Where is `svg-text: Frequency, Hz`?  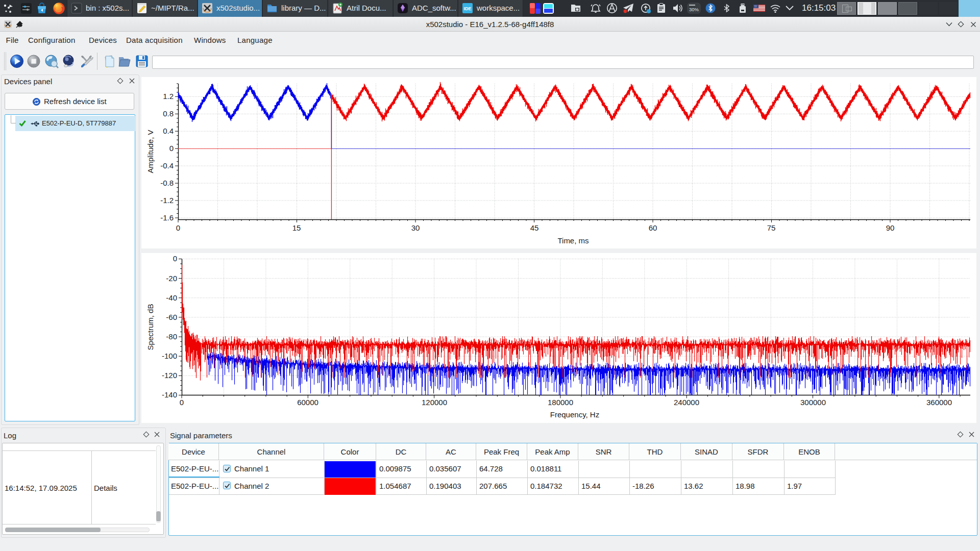
svg-text: Frequency, Hz is located at coordinates (575, 414).